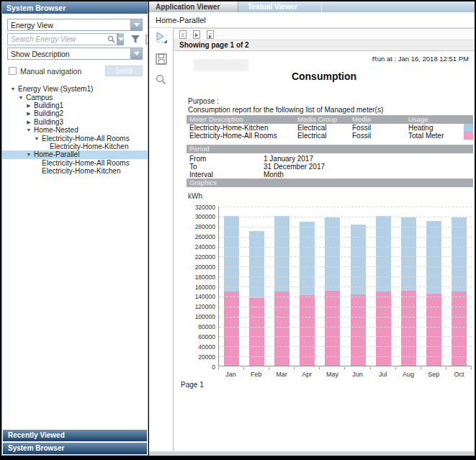  What do you see at coordinates (333, 292) in the screenshot?
I see `bar-may` at bounding box center [333, 292].